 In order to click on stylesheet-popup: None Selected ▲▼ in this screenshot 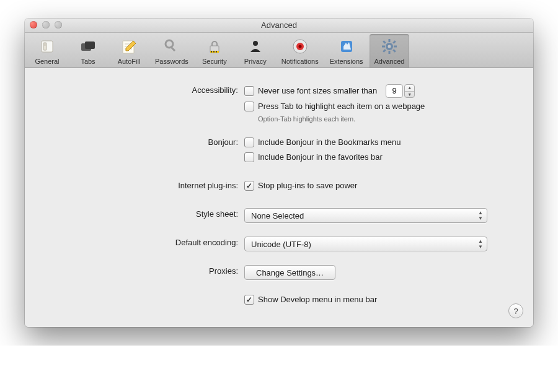, I will do `click(366, 216)`.